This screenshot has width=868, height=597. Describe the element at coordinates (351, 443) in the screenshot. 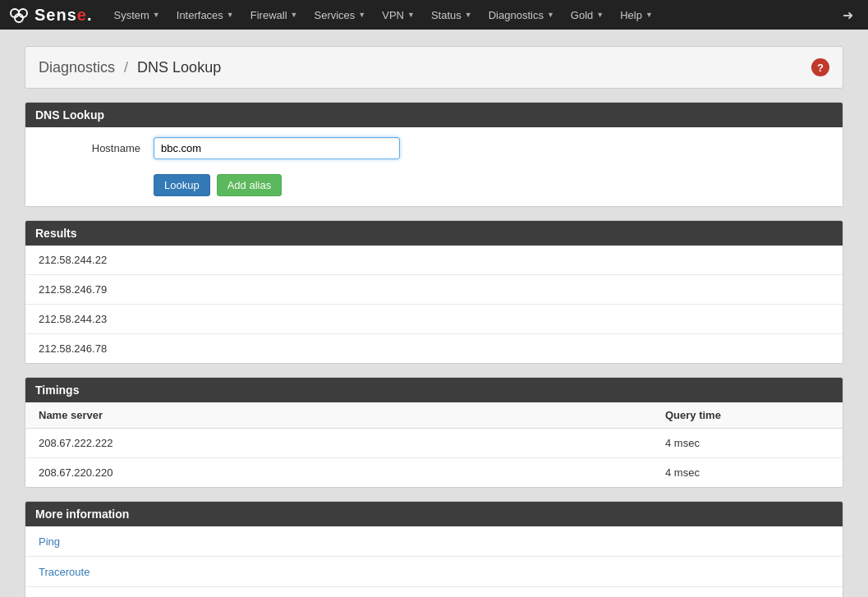

I see `timing-server: 208.67.222.222` at that location.